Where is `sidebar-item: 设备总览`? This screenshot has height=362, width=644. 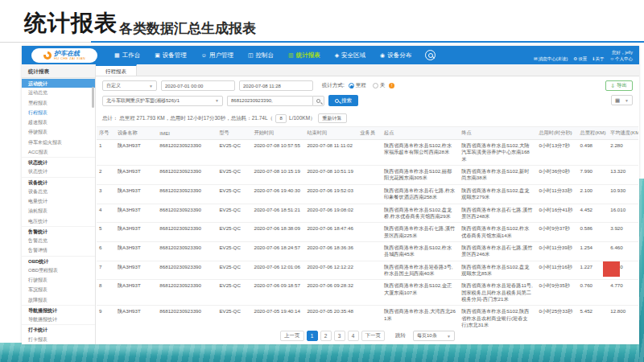
sidebar-item: 设备总览 is located at coordinates (58, 191).